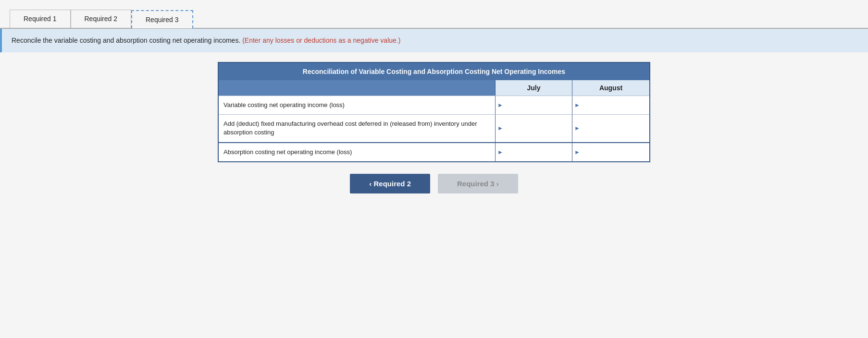 This screenshot has height=338, width=868. Describe the element at coordinates (434, 152) in the screenshot. I see `row-absorption-costing: Absorption costing net operating income …` at that location.